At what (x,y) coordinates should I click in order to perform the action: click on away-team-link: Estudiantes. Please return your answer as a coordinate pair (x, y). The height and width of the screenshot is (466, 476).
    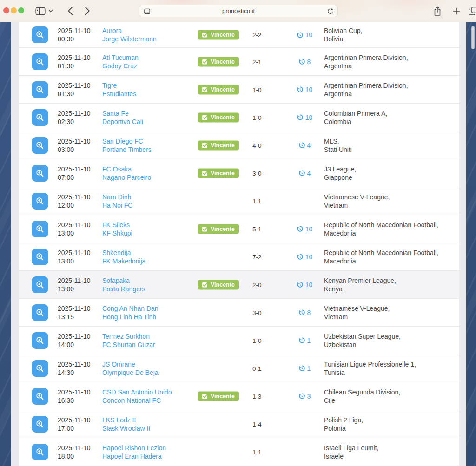
    Looking at the image, I should click on (119, 94).